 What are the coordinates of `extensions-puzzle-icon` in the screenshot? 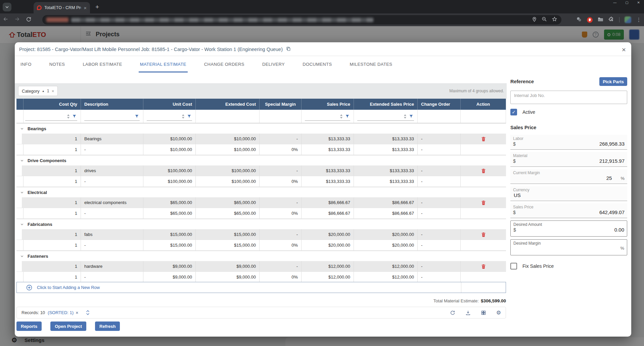 It's located at (611, 20).